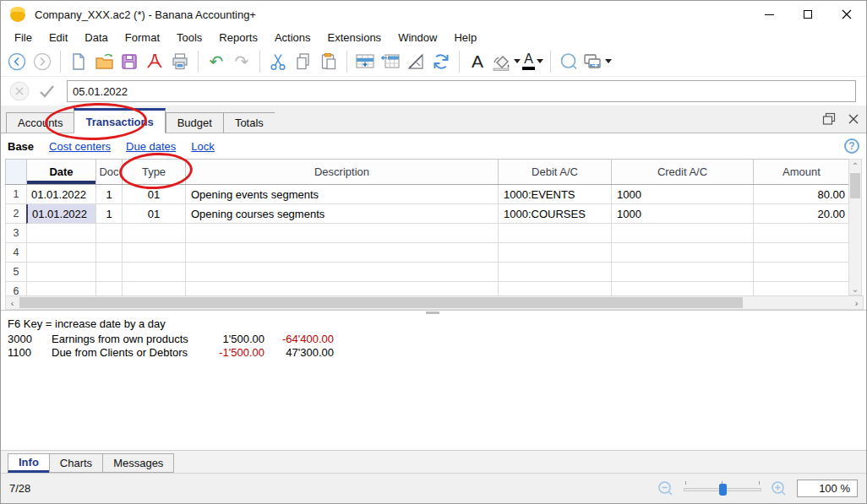 The image size is (867, 504). Describe the element at coordinates (365, 62) in the screenshot. I see `insert-rows-button` at that location.